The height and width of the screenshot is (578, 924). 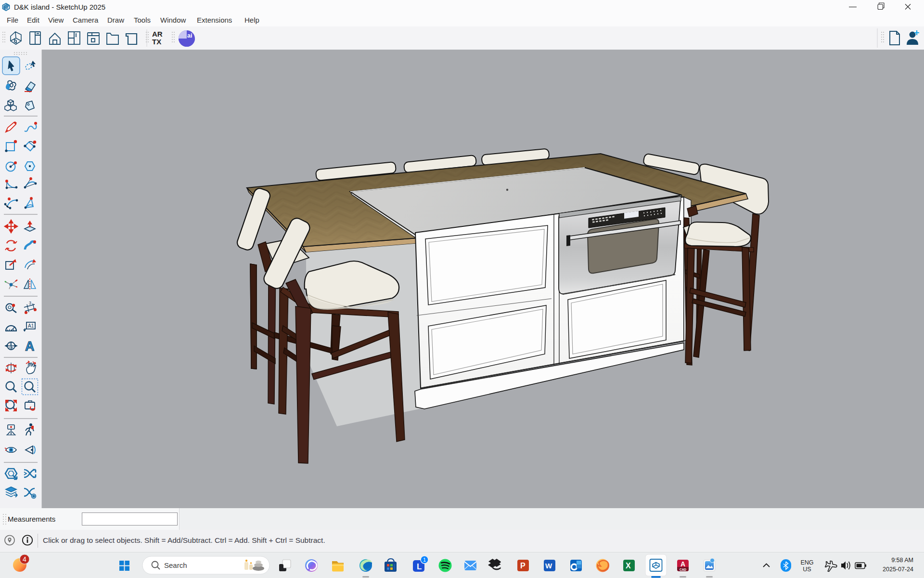 What do you see at coordinates (11, 348) in the screenshot?
I see `svg-text: A-B` at bounding box center [11, 348].